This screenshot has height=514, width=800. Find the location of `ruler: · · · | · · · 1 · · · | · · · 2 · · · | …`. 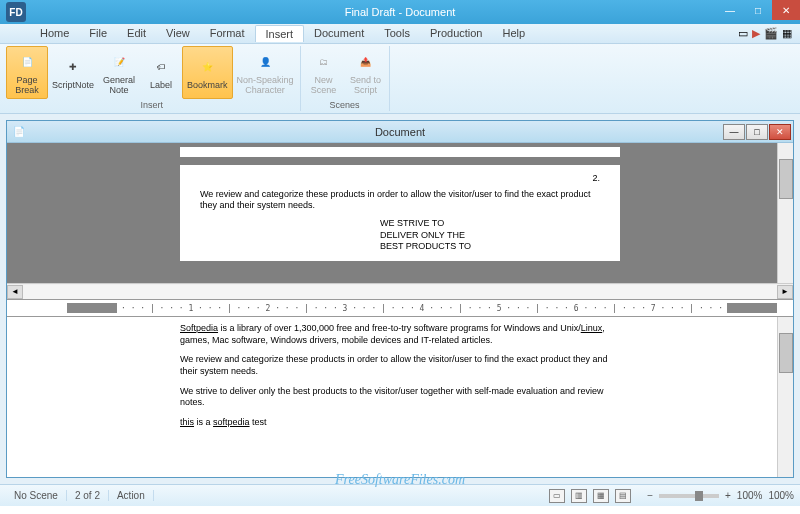

ruler: · · · | · · · 1 · · · | · · · 2 · · · | … is located at coordinates (400, 308).